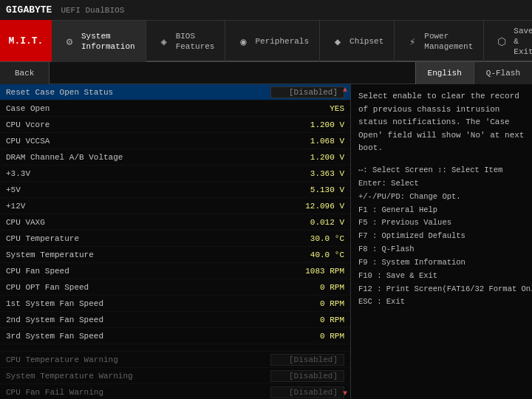 The height and width of the screenshot is (399, 532). I want to click on row-value: 3.363 V, so click(307, 174).